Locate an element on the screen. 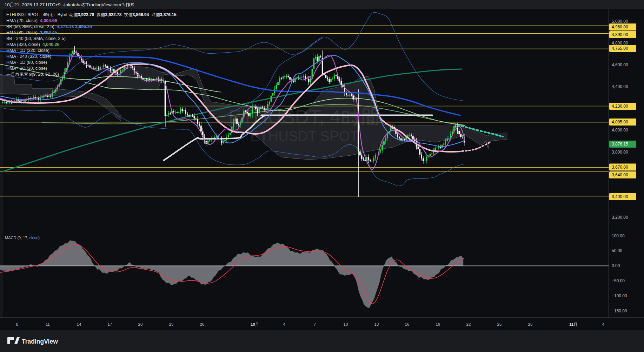 The height and width of the screenshot is (352, 644). svg-text: 23 is located at coordinates (171, 324).